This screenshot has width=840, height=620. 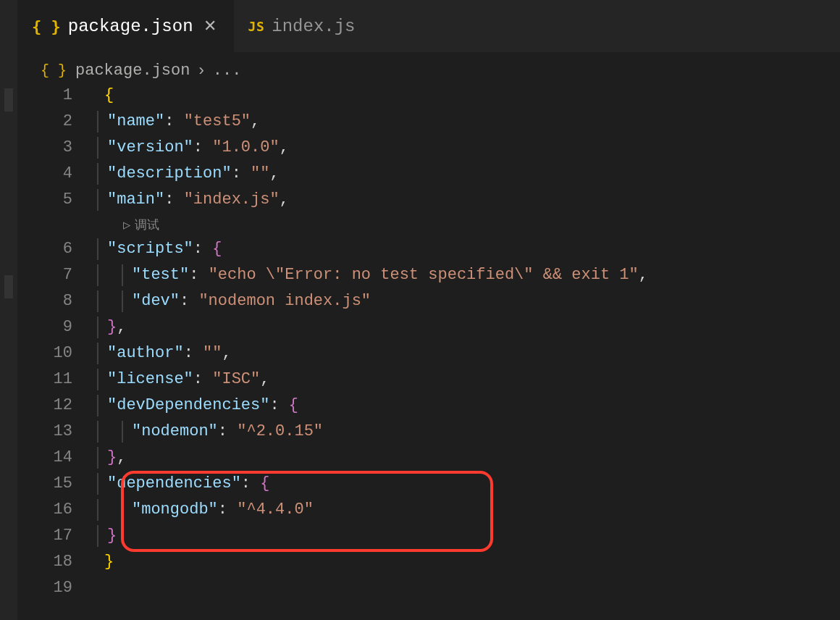 I want to click on code-line: 10"author": "",, so click(x=429, y=353).